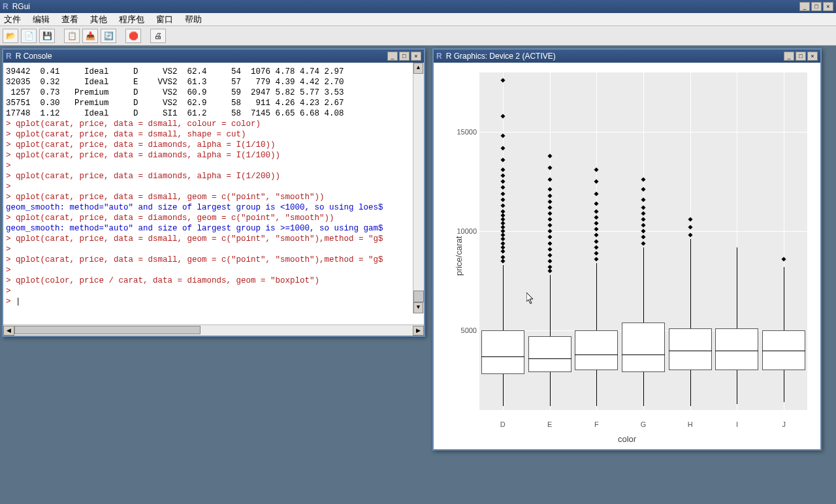 This screenshot has width=836, height=504. I want to click on console-line: 39442 0.41 Ideal D VS2 62.4 54 1076 4.78…, so click(214, 72).